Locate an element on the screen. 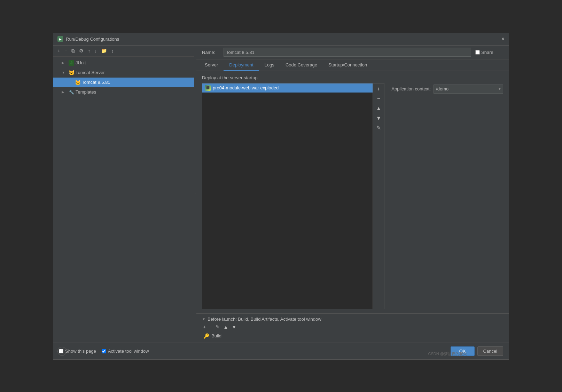 Image resolution: width=562 pixels, height=392 pixels. before-launch-title: Before launch: Build, Build Artifacts, A… is located at coordinates (265, 319).